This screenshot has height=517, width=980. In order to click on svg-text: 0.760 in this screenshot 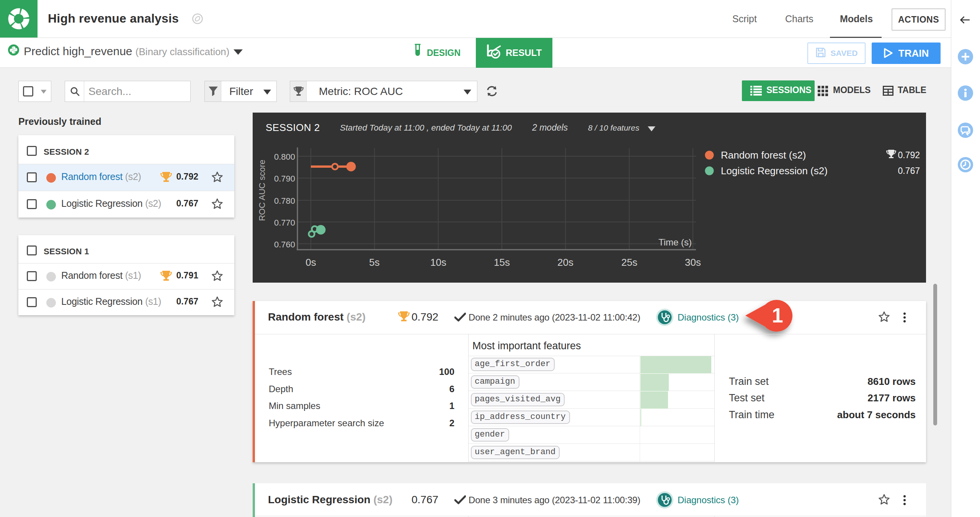, I will do `click(285, 244)`.